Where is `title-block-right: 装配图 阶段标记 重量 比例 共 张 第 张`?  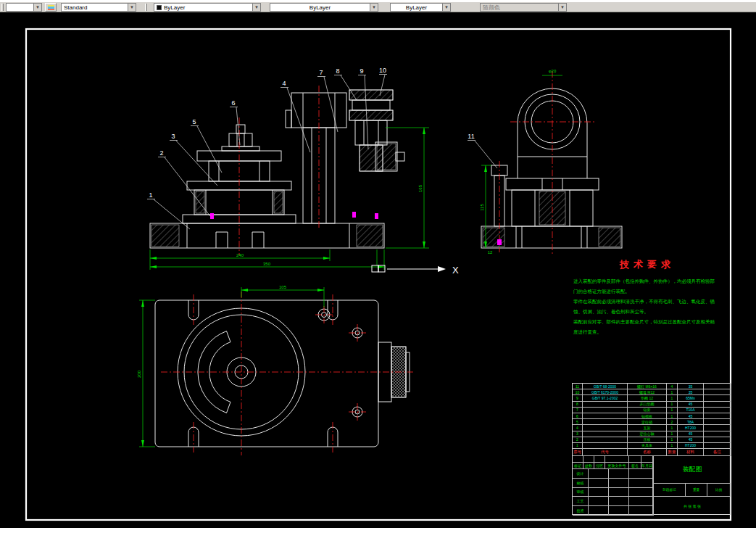
title-block-right: 装配图 阶段标记 重量 比例 共 张 第 张 is located at coordinates (692, 486).